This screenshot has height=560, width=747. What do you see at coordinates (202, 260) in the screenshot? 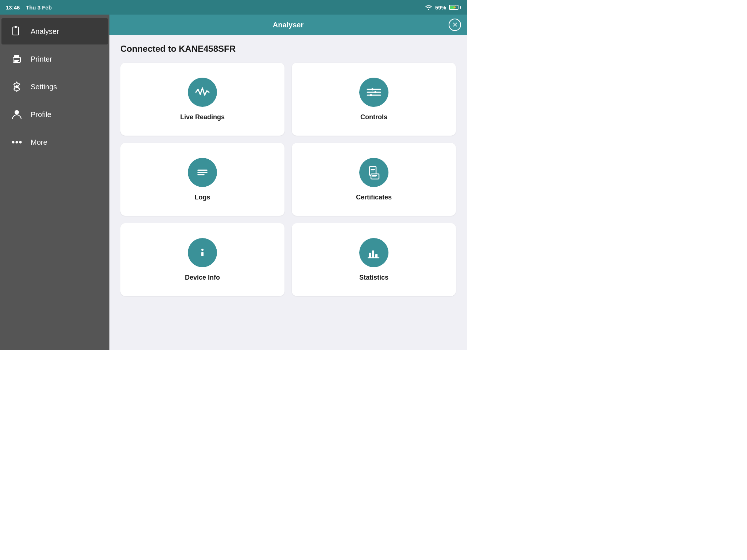
I see `device-info-card: i Device Info` at bounding box center [202, 260].